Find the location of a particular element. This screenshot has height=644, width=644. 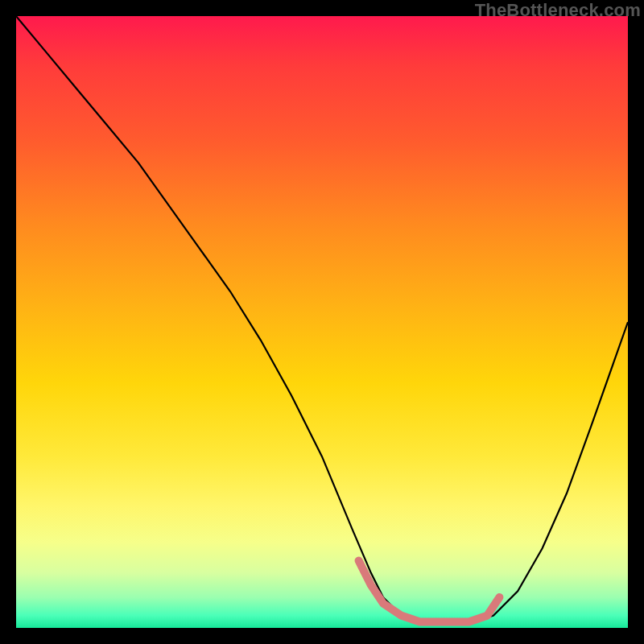

optimal-range-marker is located at coordinates (430, 591).